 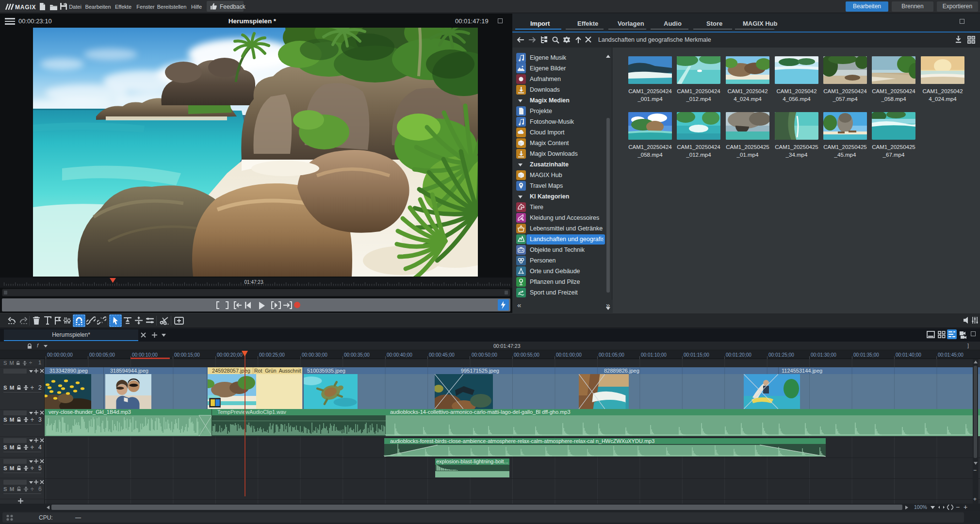 I want to click on svg-text: MAGIX, so click(x=25, y=7).